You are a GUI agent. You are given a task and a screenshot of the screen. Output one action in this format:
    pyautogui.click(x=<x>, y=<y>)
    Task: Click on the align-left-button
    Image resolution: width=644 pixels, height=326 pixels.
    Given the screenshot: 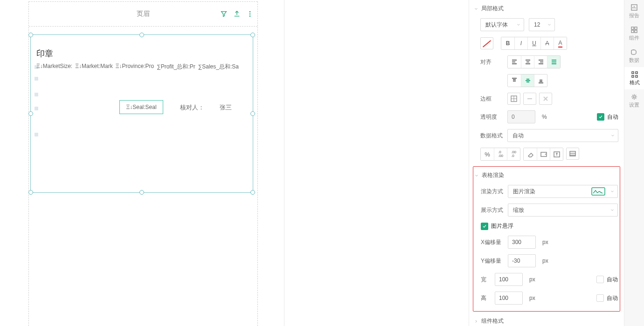 What is the action you would take?
    pyautogui.click(x=514, y=62)
    